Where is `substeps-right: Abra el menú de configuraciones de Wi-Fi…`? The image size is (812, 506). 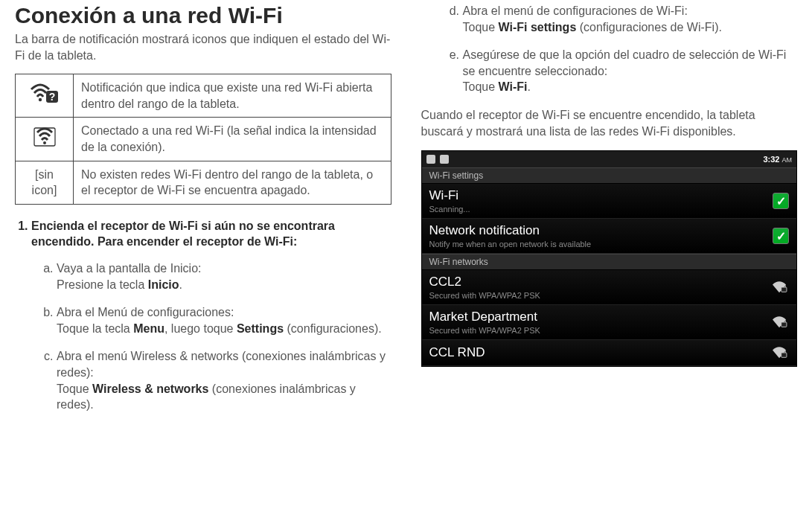 substeps-right: Abra el menú de configuraciones de Wi-Fi… is located at coordinates (610, 49).